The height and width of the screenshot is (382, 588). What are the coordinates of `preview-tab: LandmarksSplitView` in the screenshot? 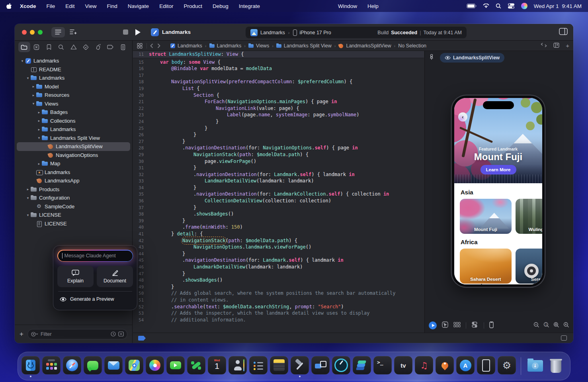 It's located at (472, 58).